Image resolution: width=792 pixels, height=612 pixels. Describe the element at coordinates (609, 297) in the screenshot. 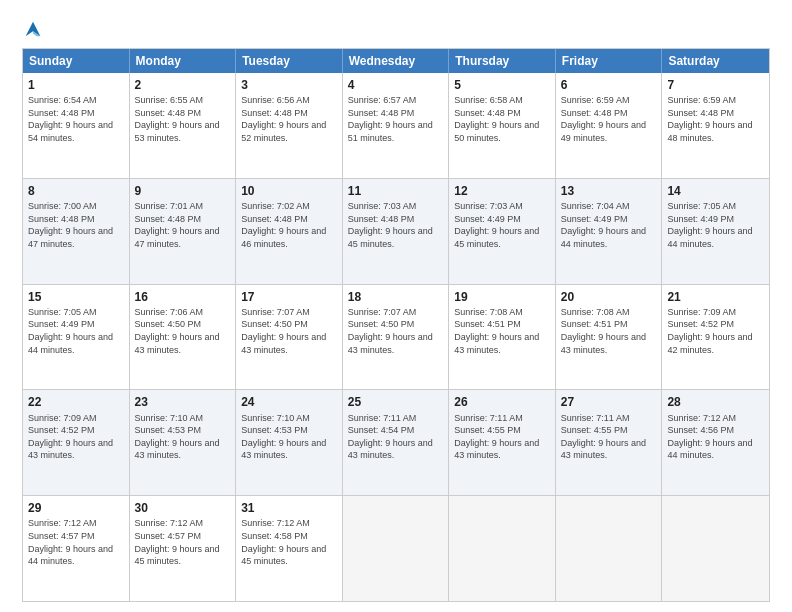

I see `day-number: 20` at that location.